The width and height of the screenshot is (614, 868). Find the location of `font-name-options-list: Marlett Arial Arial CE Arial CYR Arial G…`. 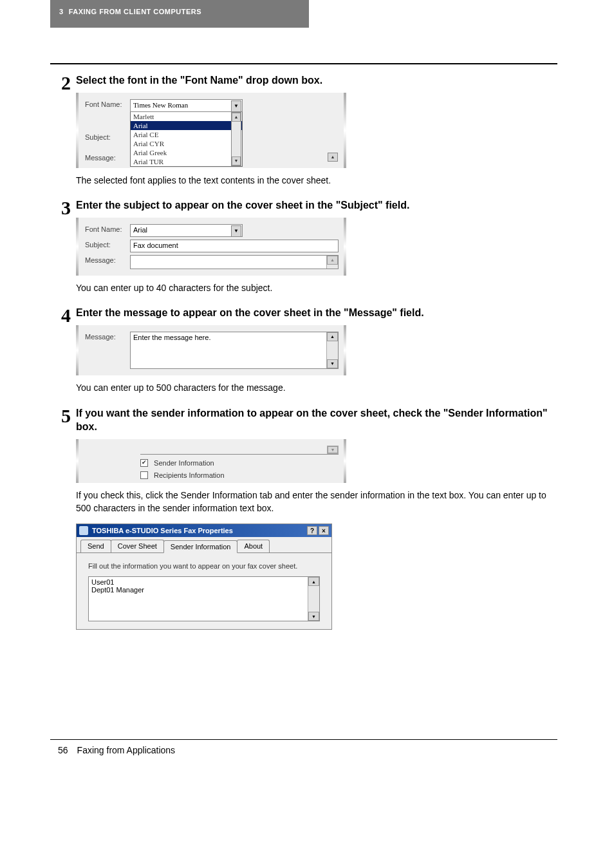

font-name-options-list: Marlett Arial Arial CE Arial CYR Arial G… is located at coordinates (187, 139).